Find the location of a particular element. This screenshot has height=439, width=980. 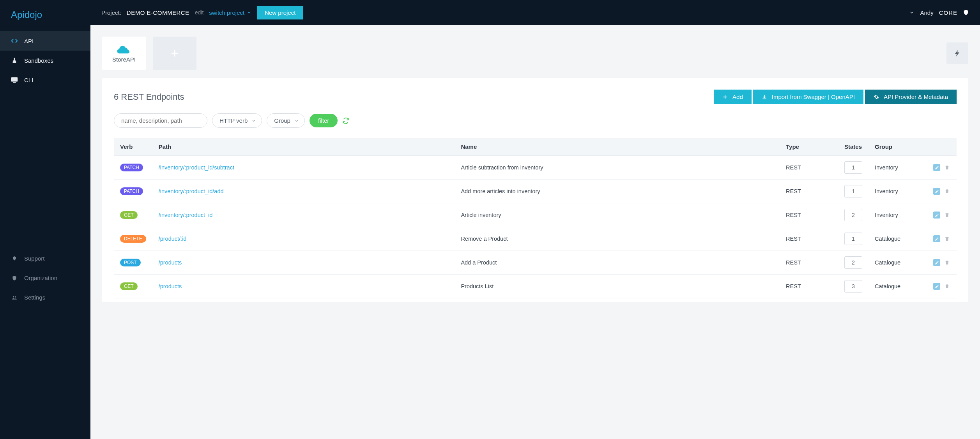

refresh-icon is located at coordinates (346, 121).